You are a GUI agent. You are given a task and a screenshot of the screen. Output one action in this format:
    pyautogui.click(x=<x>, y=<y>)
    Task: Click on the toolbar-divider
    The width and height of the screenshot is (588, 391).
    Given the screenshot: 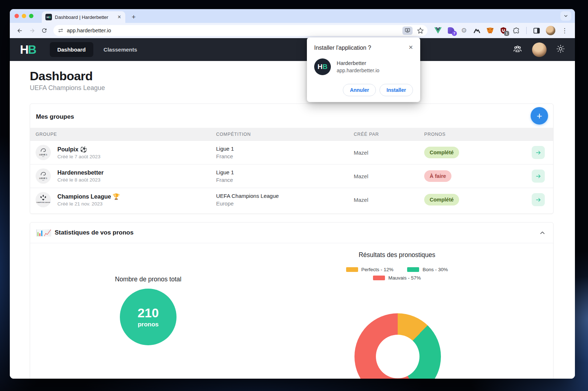 What is the action you would take?
    pyautogui.click(x=527, y=30)
    